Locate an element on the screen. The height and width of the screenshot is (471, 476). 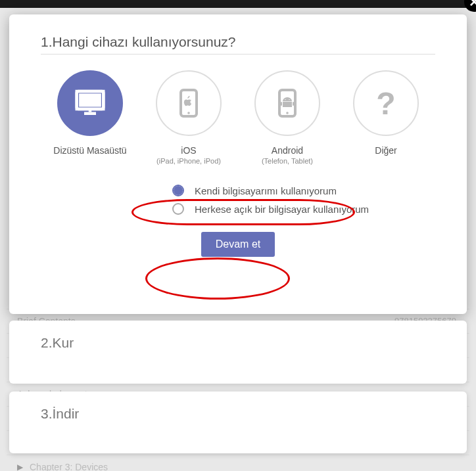
device-label: Android is located at coordinates (287, 150).